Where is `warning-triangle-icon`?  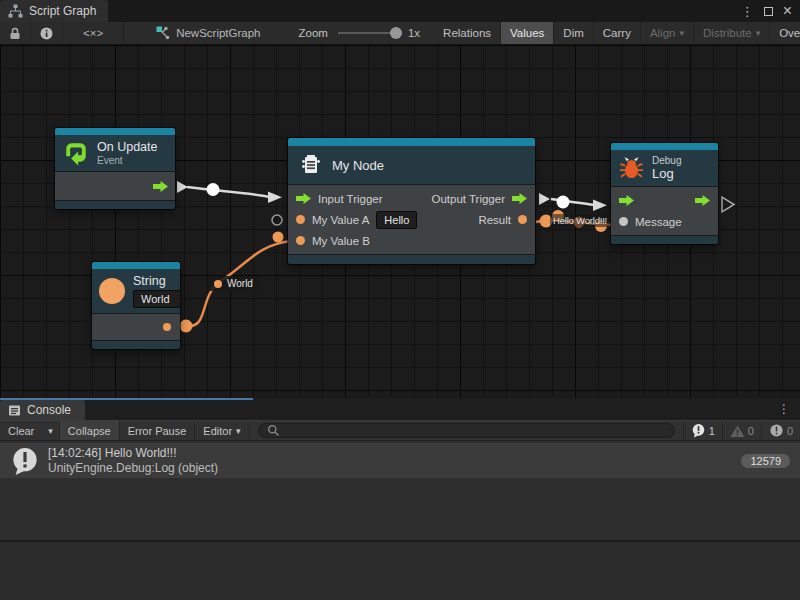 warning-triangle-icon is located at coordinates (738, 431).